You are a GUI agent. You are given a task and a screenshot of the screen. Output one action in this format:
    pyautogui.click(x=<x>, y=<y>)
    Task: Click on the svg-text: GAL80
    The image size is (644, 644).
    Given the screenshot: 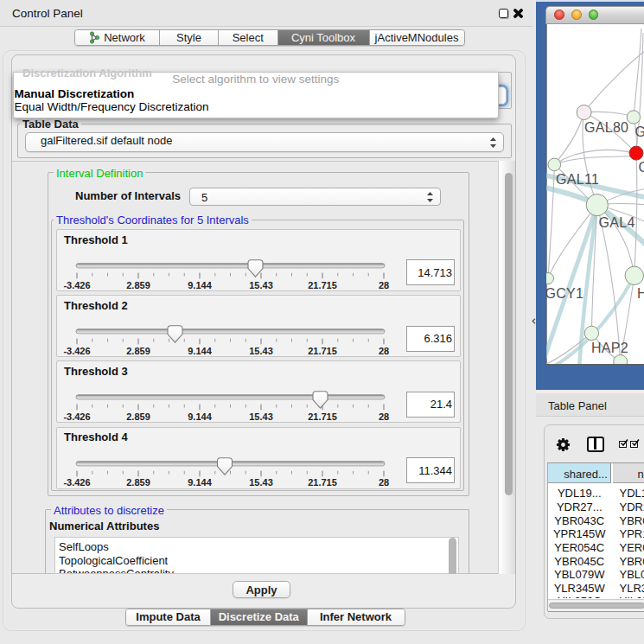 What is the action you would take?
    pyautogui.click(x=607, y=126)
    